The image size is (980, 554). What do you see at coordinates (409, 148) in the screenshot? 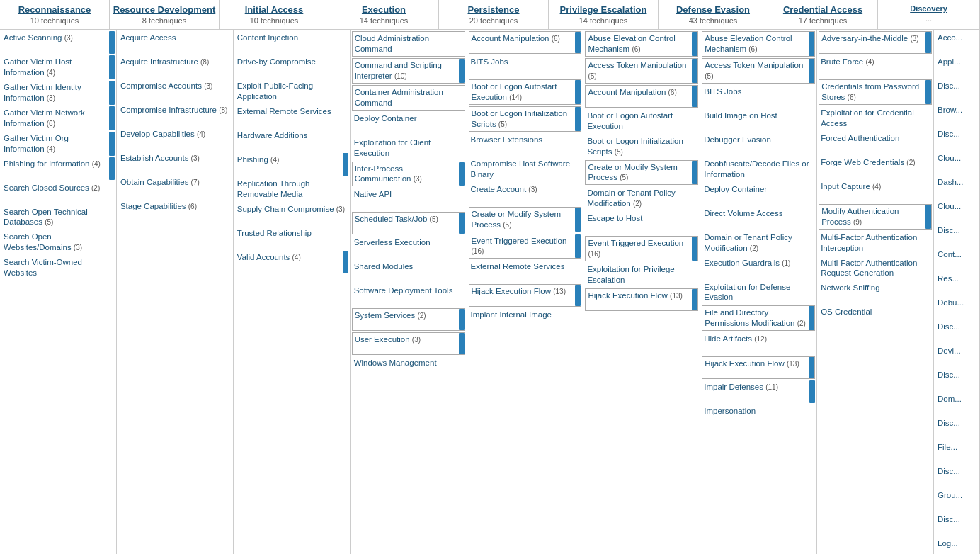
I see `technique-name: Exploitation for Client Execution` at bounding box center [409, 148].